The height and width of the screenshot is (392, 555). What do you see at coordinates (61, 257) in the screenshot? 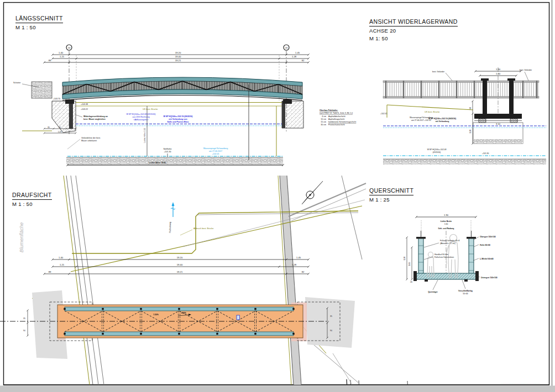
I see `dr-dim: 1.40` at bounding box center [61, 257].